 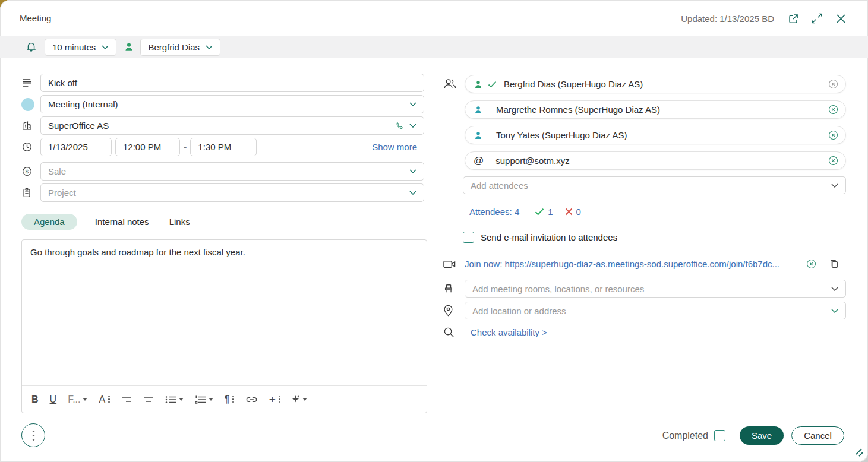 I want to click on sale-placeholder: Sale, so click(x=229, y=171).